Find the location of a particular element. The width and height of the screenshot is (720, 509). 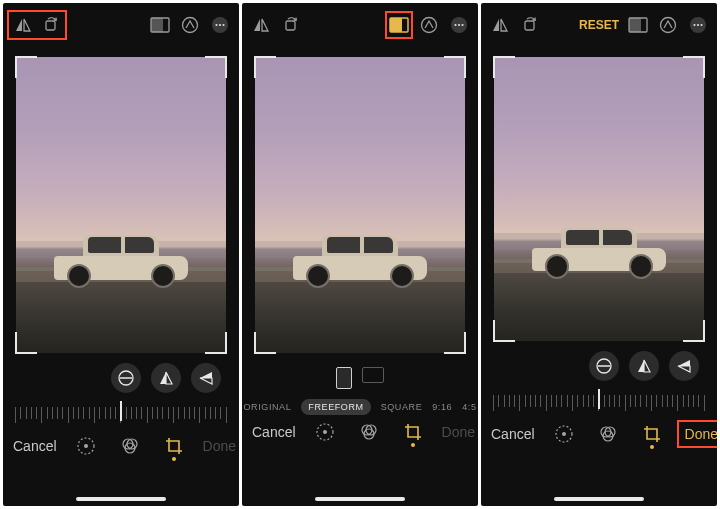

highlight-flip-rotate is located at coordinates (37, 25).